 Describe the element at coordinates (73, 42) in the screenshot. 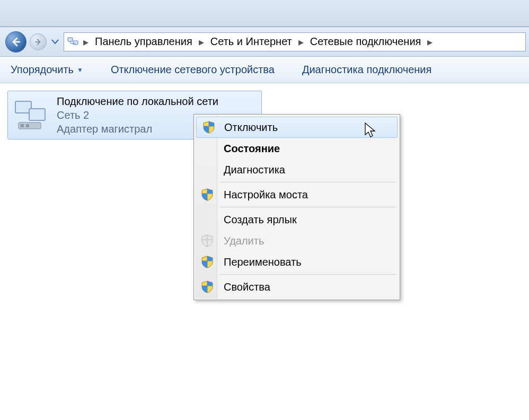

I see `network-connections-icon` at that location.